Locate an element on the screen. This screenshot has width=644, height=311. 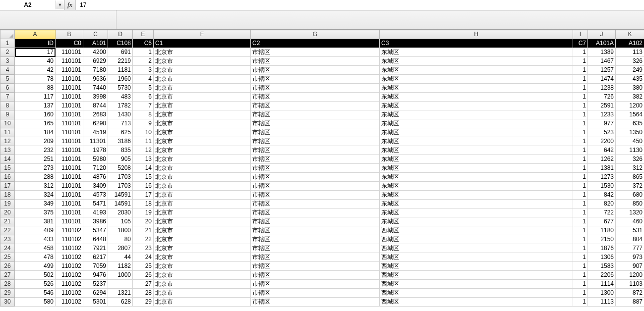
cell-I29: 1 is located at coordinates (581, 293).